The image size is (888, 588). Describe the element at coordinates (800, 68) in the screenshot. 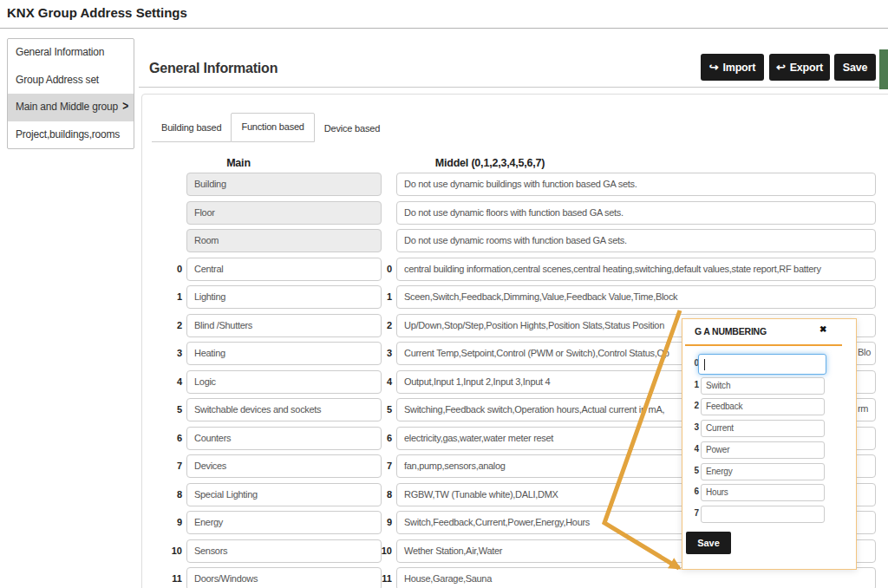

I see `export-button: ↩ Export` at that location.